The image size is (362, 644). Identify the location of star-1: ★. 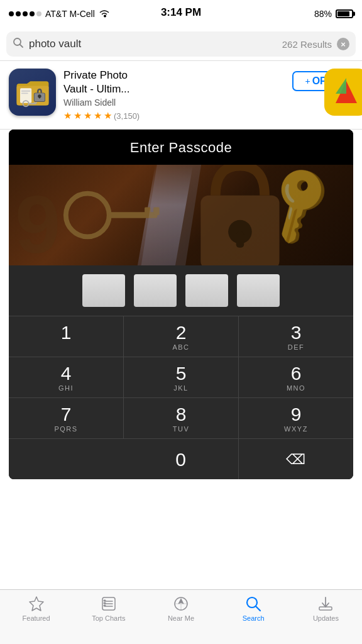
(68, 116).